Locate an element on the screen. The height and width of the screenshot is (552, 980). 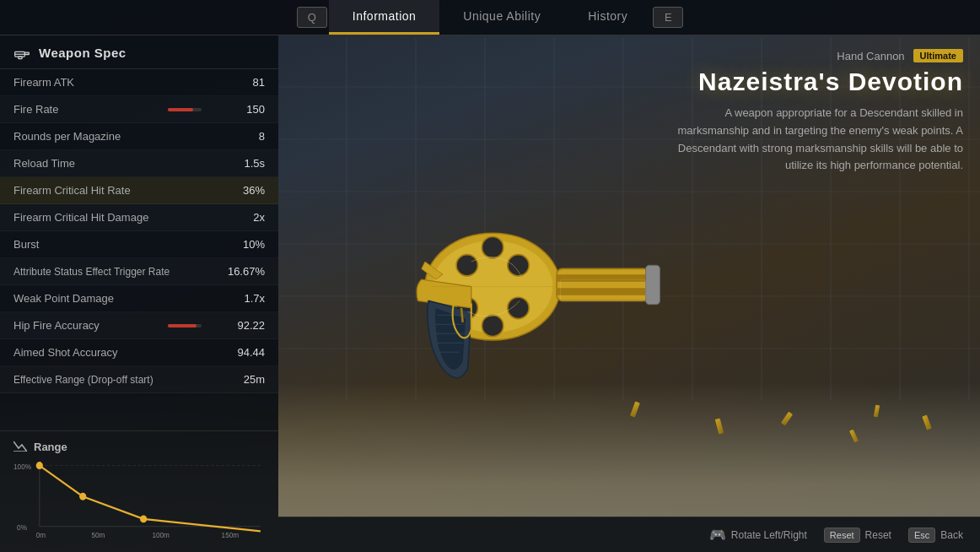
weapon-spec-header: Weapon Spec is located at coordinates (139, 52).